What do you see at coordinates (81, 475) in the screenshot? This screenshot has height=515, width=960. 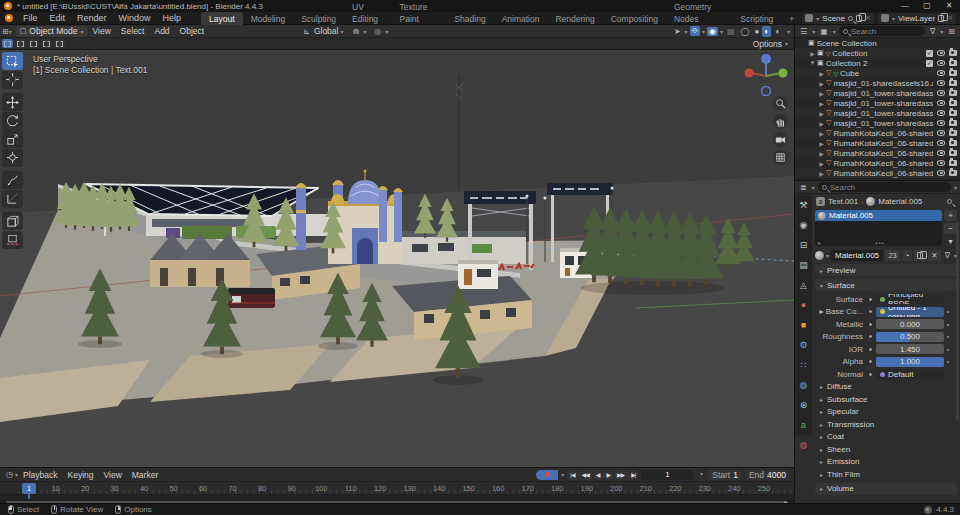 I see `timeline-menu-keying: Keying` at bounding box center [81, 475].